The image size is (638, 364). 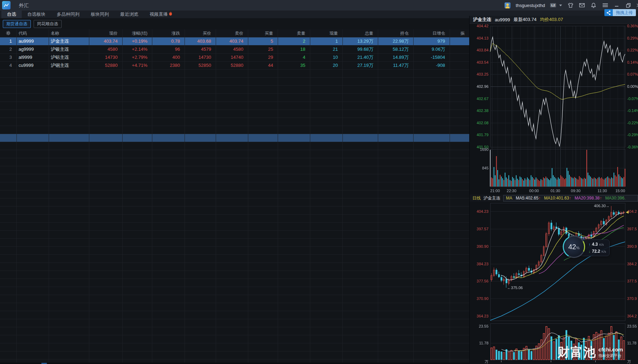 What do you see at coordinates (33, 33) in the screenshot?
I see `column-header-代码: 代码` at bounding box center [33, 33].